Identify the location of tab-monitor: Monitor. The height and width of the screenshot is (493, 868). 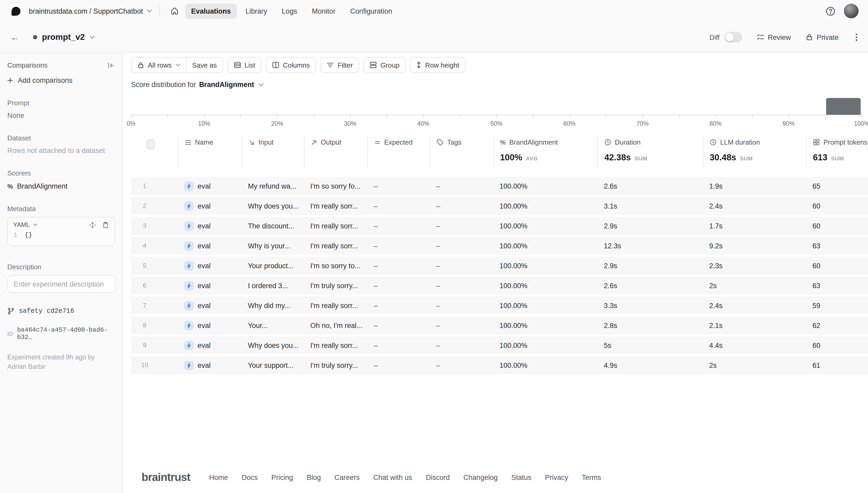
(324, 11).